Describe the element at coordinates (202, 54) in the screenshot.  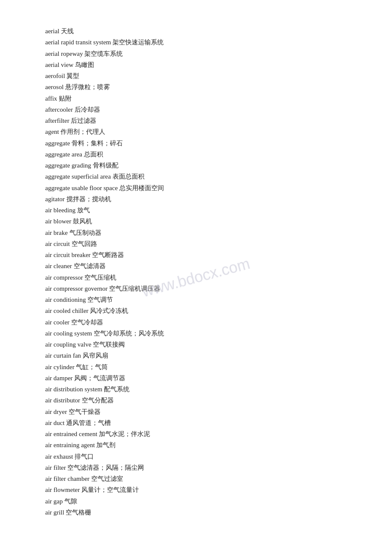
I see `list-item: aerial ropeway 架空缆车系统` at that location.